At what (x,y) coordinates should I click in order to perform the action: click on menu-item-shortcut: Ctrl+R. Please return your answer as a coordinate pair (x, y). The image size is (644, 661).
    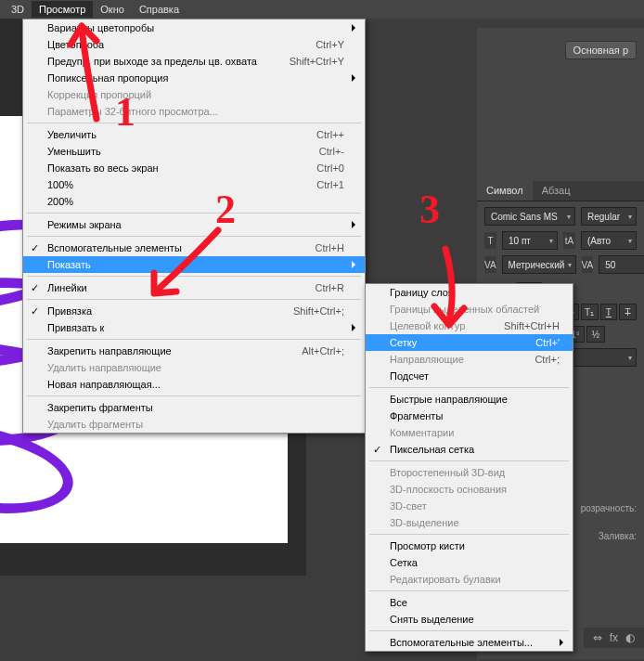
    Looking at the image, I should click on (330, 288).